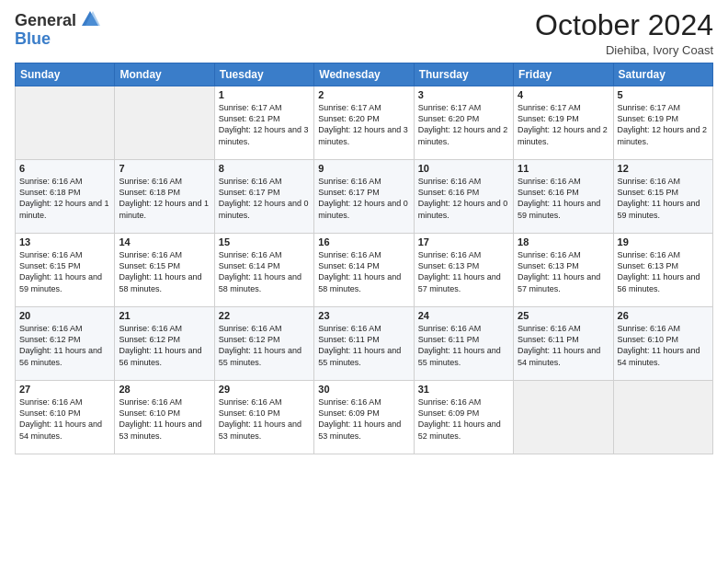 This screenshot has width=728, height=563. I want to click on calendar-cell: 27Sunrise: 6:16 AM Sunset: 6:10 PM Dayli…, so click(65, 418).